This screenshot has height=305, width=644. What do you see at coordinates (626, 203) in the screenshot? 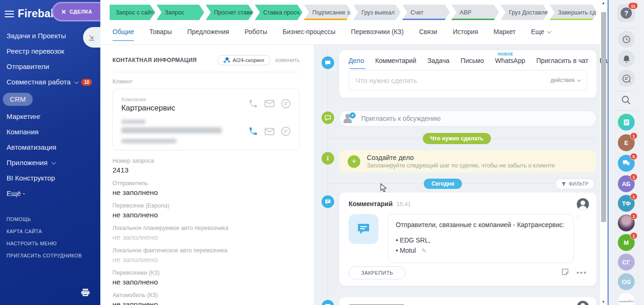
I see `user-avatar: ТФ 1` at bounding box center [626, 203].